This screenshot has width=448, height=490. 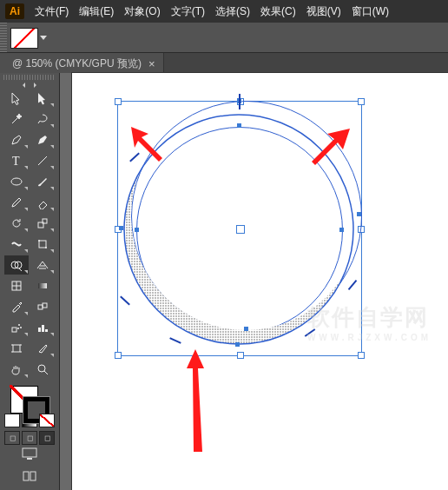 What do you see at coordinates (16, 328) in the screenshot?
I see `symbol-sprayer-tool` at bounding box center [16, 328].